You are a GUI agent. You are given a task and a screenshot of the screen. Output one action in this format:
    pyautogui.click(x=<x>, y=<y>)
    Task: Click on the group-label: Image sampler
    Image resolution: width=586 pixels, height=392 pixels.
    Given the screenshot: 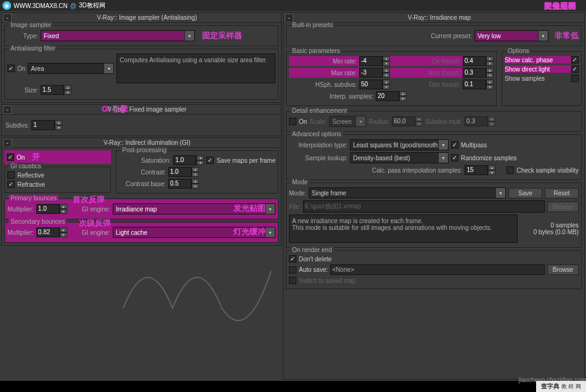 What is the action you would take?
    pyautogui.click(x=31, y=25)
    